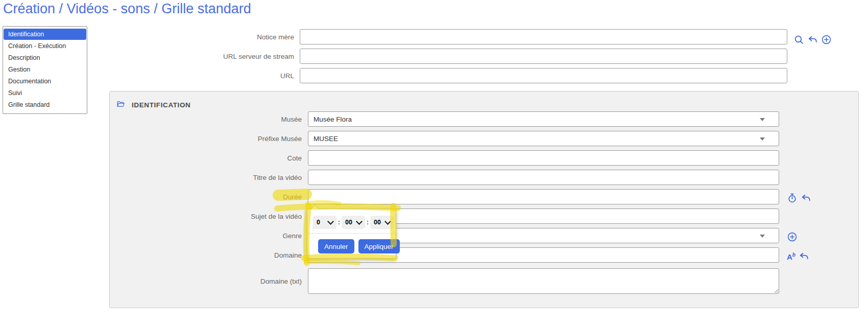  What do you see at coordinates (434, 56) in the screenshot?
I see `form-row-url-serveur-de-stream: URL serveur de stream` at bounding box center [434, 56].